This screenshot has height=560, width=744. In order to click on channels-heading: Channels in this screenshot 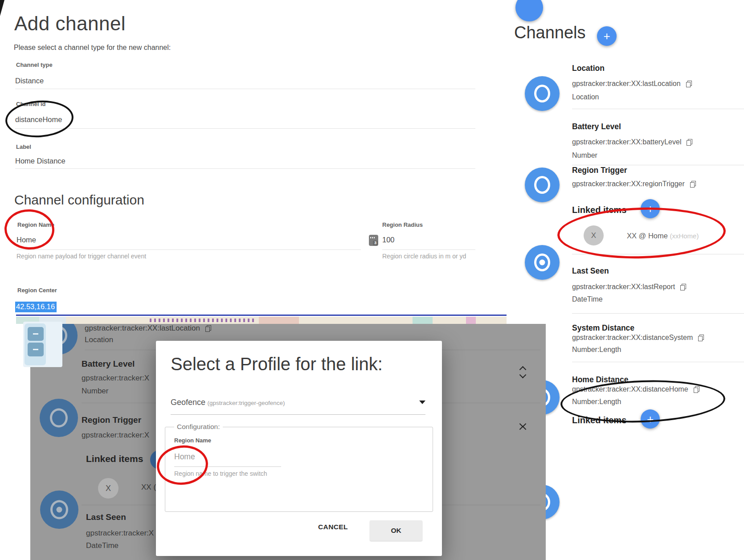, I will do `click(550, 33)`.